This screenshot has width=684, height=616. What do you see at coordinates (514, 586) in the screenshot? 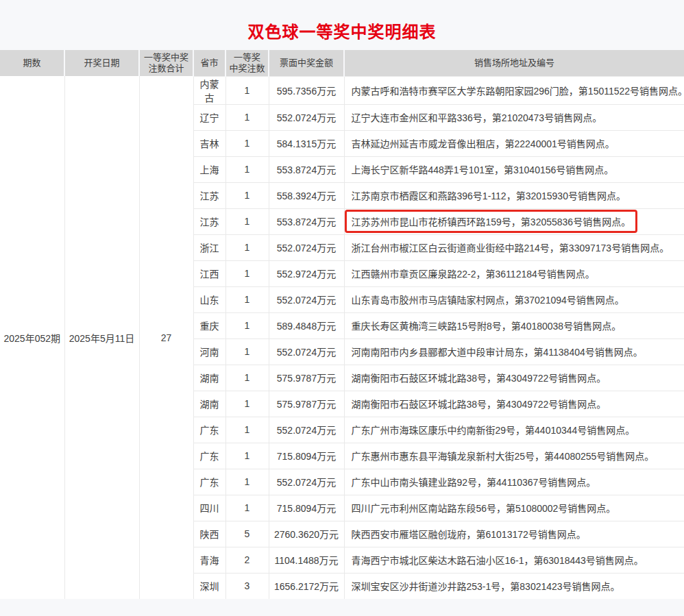
I see `address-cell: 深圳宝安区沙井街道沙井路253-1号，第83021423号销售网点。` at bounding box center [514, 586].